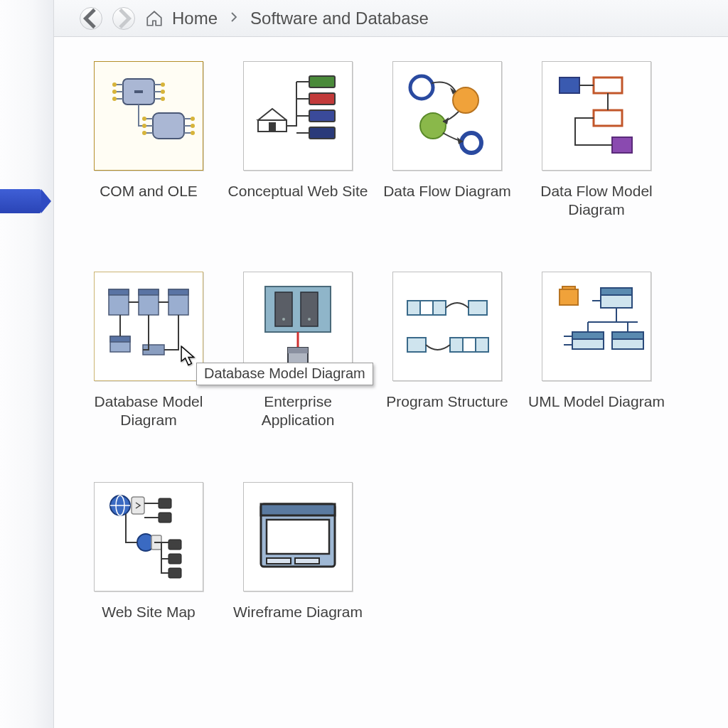 Image resolution: width=728 pixels, height=728 pixels. What do you see at coordinates (149, 191) in the screenshot?
I see `template-label: COM and OLE` at bounding box center [149, 191].